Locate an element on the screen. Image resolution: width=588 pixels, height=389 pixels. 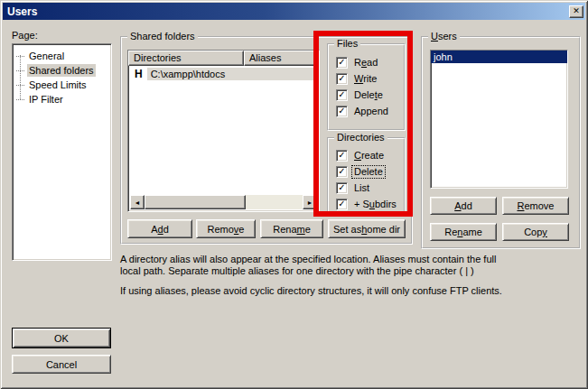
rename-folder-button: Rename is located at coordinates (292, 229).